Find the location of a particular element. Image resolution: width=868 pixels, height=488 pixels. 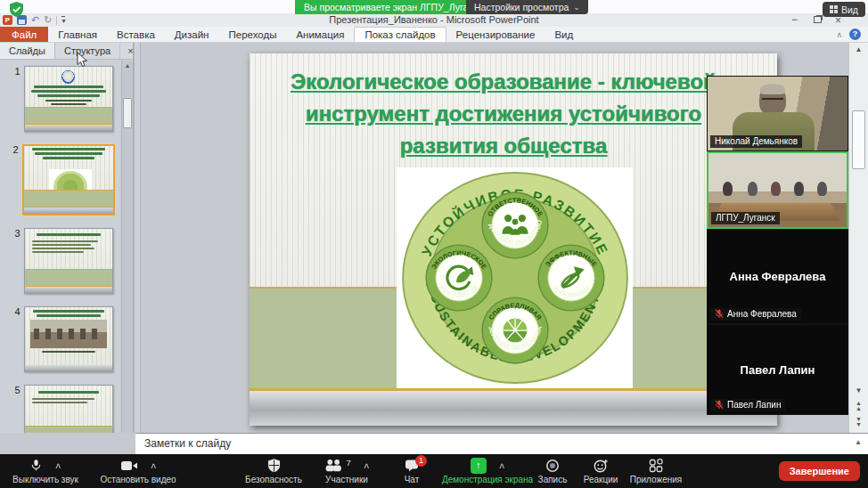

diagram-circle-society: ОТВЕТСТВЕННОЕ ЗДОРОВОЕ ОБЩЕСТВО is located at coordinates (515, 225).